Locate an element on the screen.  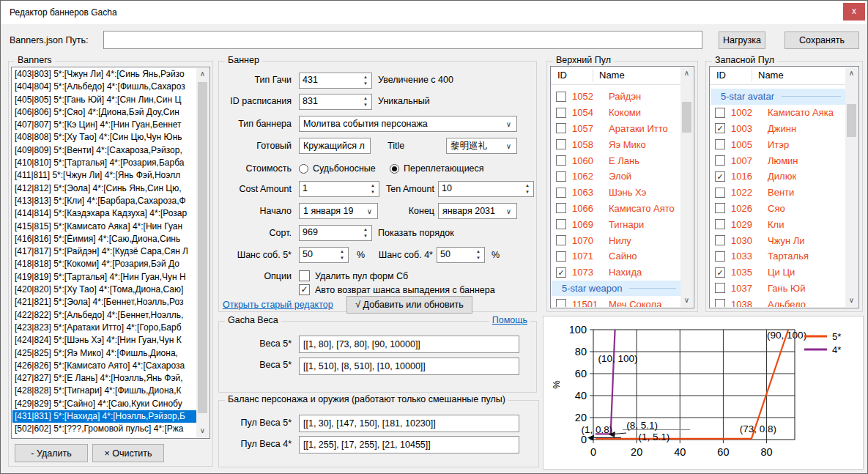
banner-list-item: [420|820] 5*:[Ху Тао] 4*:[Тома,Диона,Саю… is located at coordinates (104, 290).